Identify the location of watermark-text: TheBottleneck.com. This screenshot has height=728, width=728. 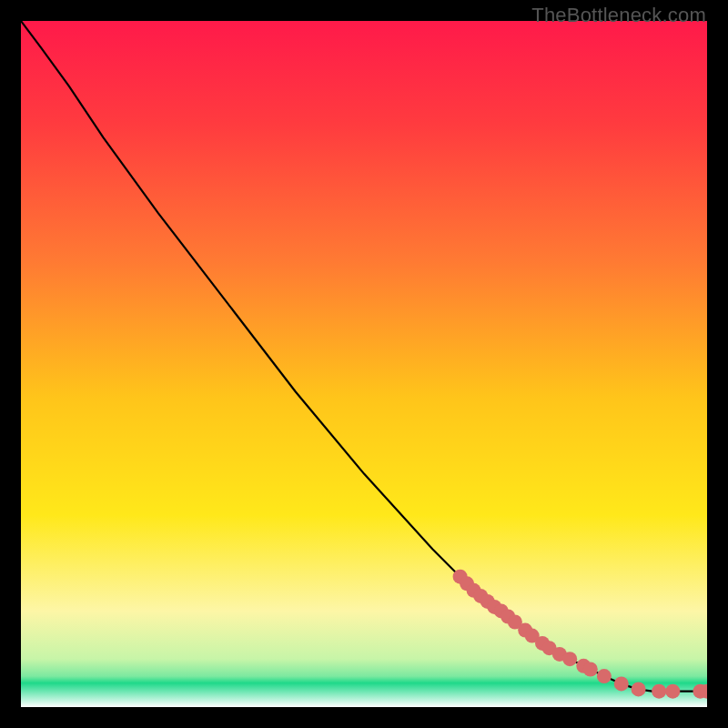
(619, 15).